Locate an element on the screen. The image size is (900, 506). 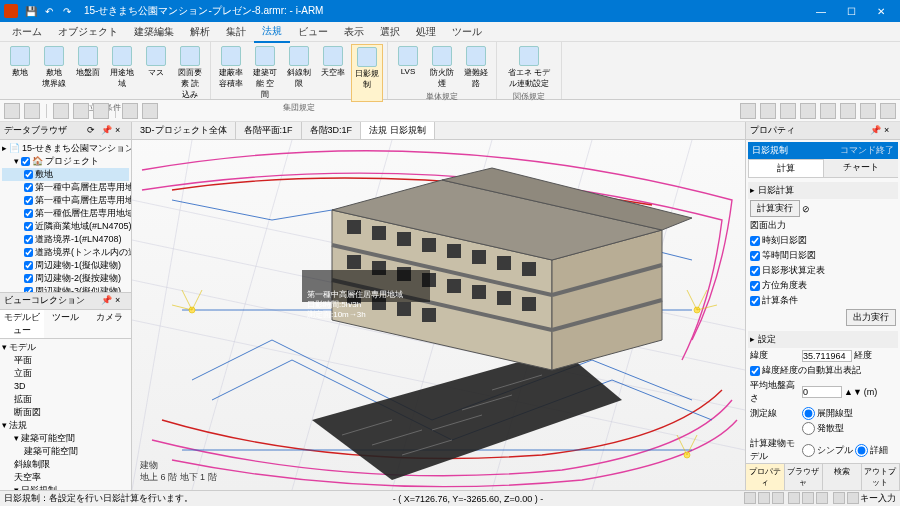
viewport-tabs: 3D-プロジェクト全体 各階平面:1F 各階3D:1F 法規 日影規制 is located at coordinates (438, 131).